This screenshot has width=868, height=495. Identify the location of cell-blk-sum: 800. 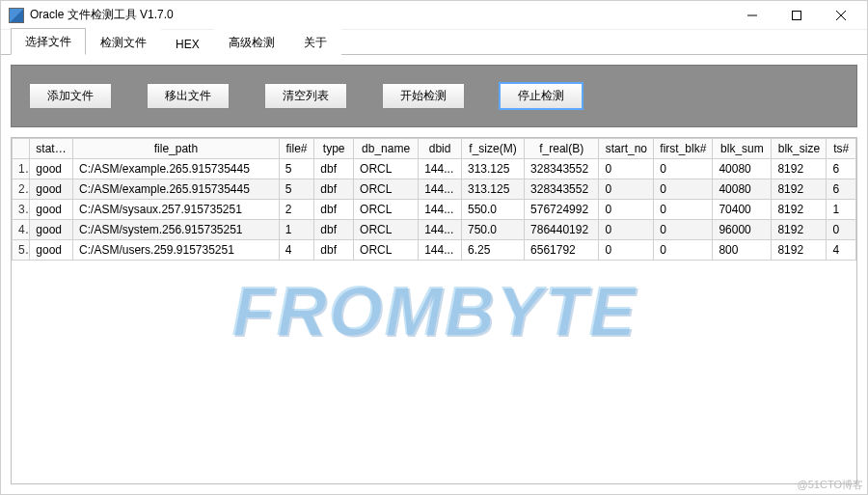
(743, 251).